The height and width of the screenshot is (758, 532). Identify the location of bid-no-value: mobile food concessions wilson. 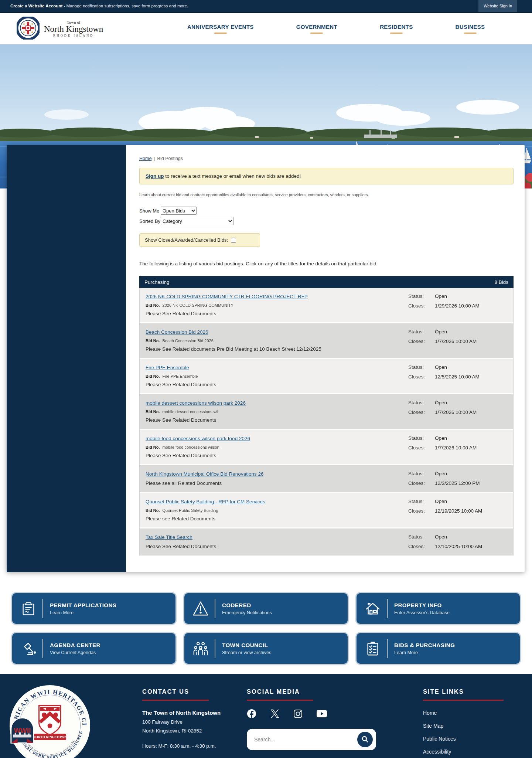
(191, 447).